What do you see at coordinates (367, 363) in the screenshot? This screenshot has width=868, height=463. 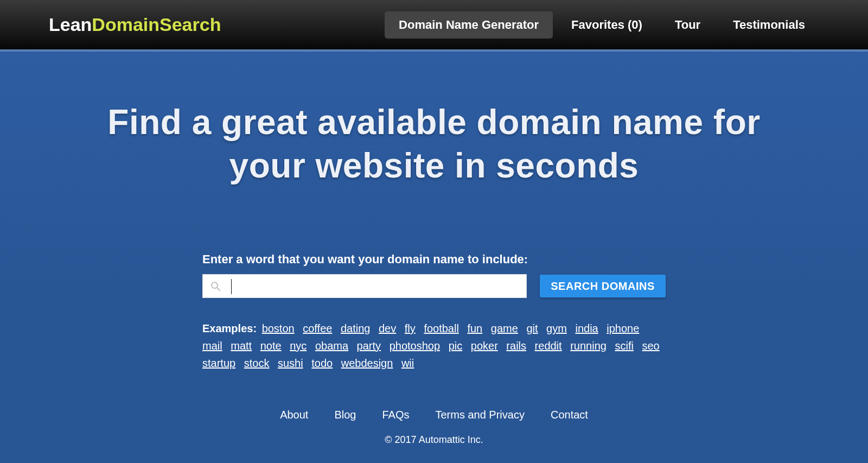 I see `example-link-webdesign: webdesign` at bounding box center [367, 363].